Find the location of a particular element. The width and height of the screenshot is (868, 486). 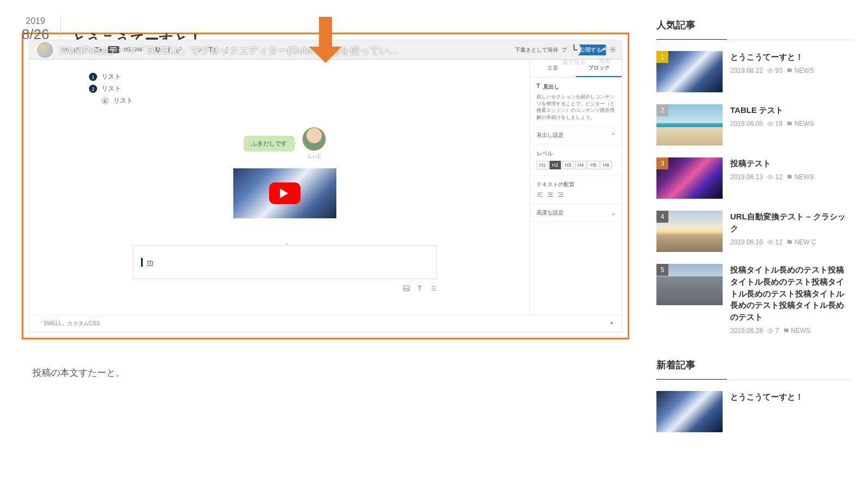

level-h6: H6 is located at coordinates (607, 165).